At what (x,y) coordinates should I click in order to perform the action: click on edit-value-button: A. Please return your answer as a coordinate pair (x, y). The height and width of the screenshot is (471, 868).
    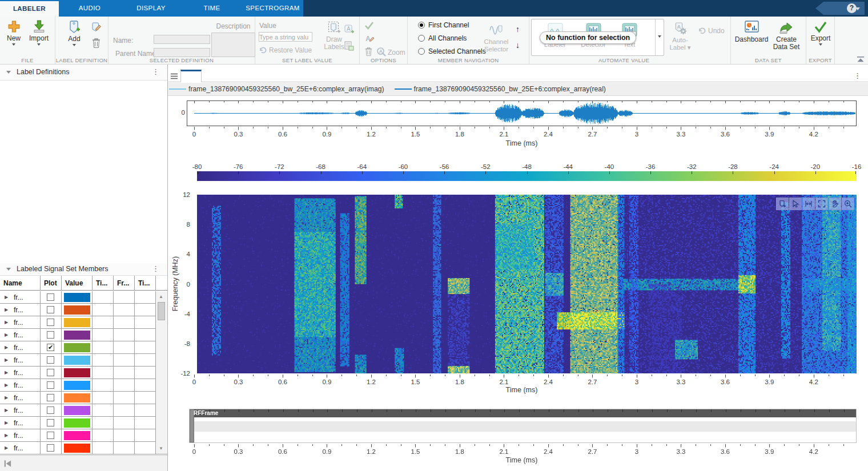
    Looking at the image, I should click on (370, 39).